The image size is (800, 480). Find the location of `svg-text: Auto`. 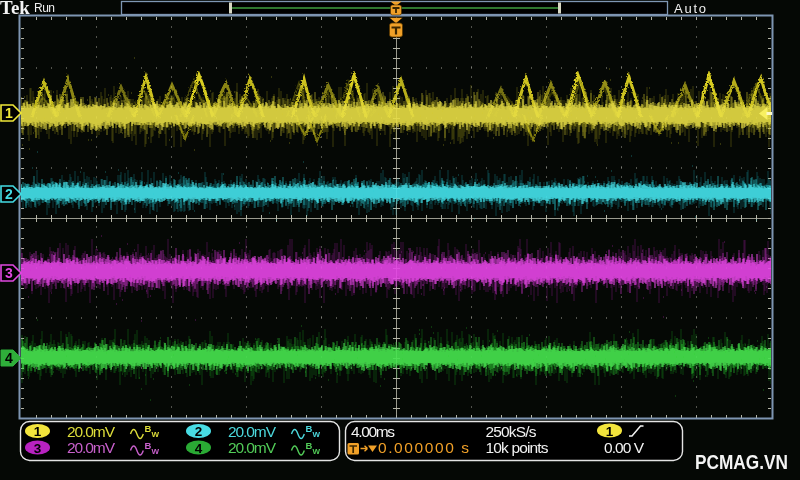

svg-text: Auto is located at coordinates (690, 8).